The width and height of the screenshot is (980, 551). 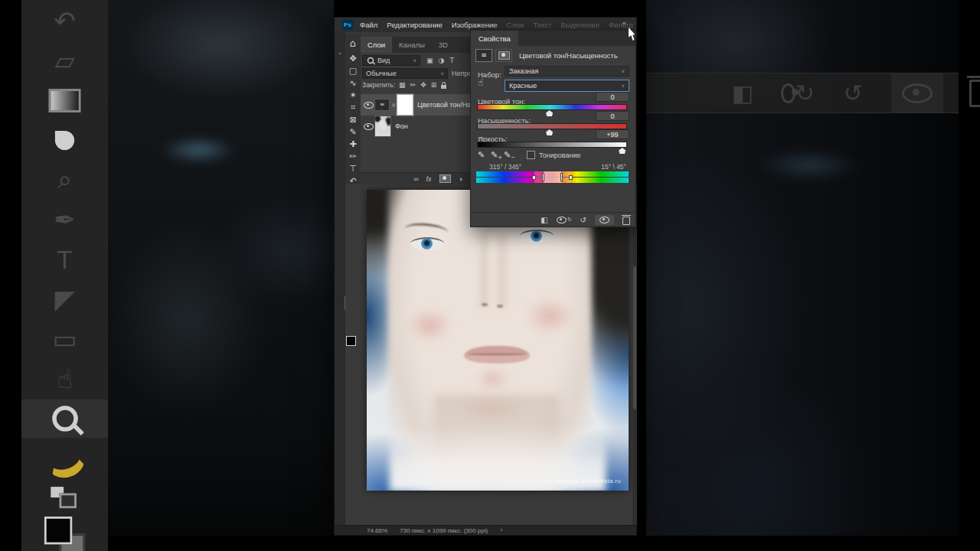 I want to click on tab-properties: Свойства, so click(x=495, y=38).